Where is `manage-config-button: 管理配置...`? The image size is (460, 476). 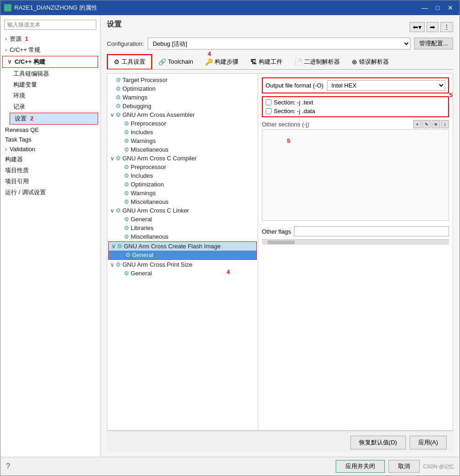
manage-config-button: 管理配置... is located at coordinates (434, 44).